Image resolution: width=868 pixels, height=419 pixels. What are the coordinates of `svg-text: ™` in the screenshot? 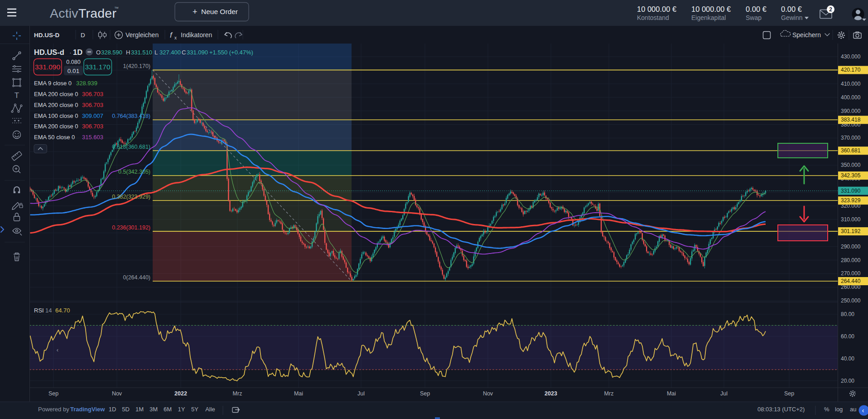 It's located at (116, 8).